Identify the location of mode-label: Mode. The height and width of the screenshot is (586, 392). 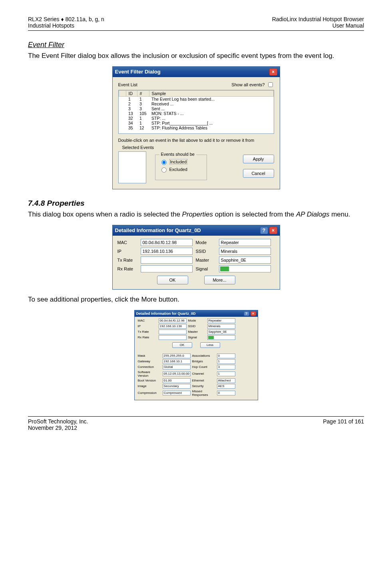
(206, 242).